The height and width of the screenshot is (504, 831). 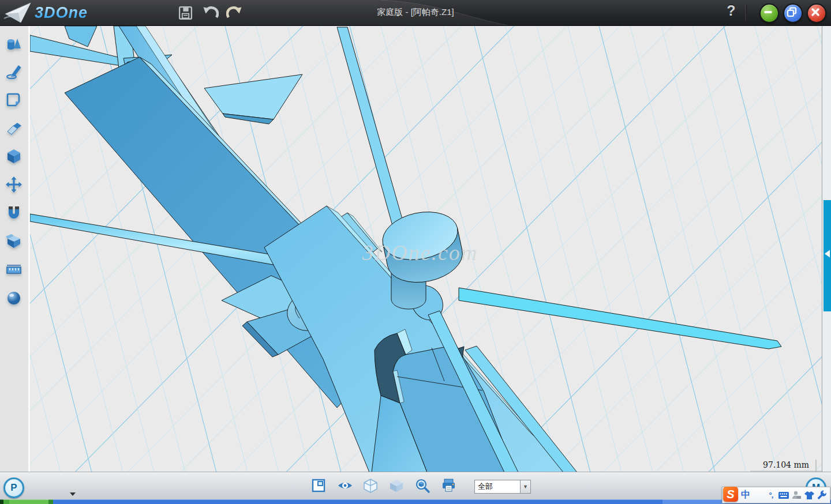 What do you see at coordinates (758, 495) in the screenshot?
I see `moon-icon` at bounding box center [758, 495].